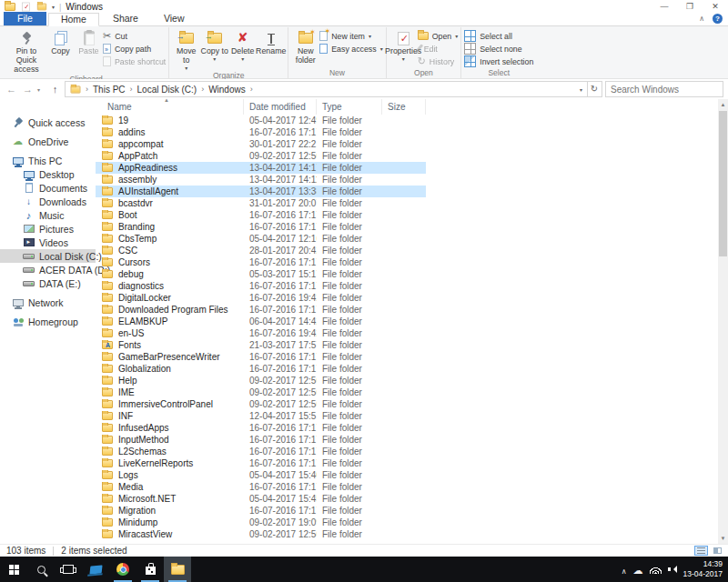  Describe the element at coordinates (47, 269) in the screenshot. I see `sidebar-item-acer-data-d: ACER DATA (D:)` at that location.